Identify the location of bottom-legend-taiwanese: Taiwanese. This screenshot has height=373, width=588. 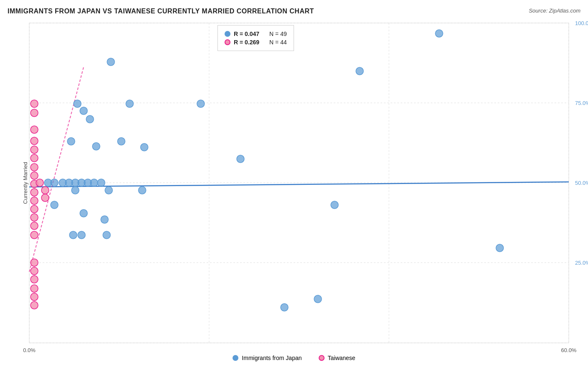
(337, 358).